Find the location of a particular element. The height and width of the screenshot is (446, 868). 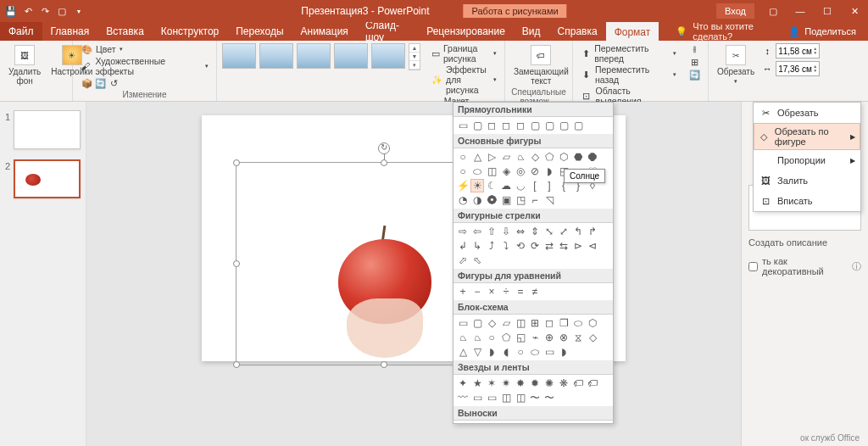

shape-trapezoid: ⏢ is located at coordinates (520, 157).